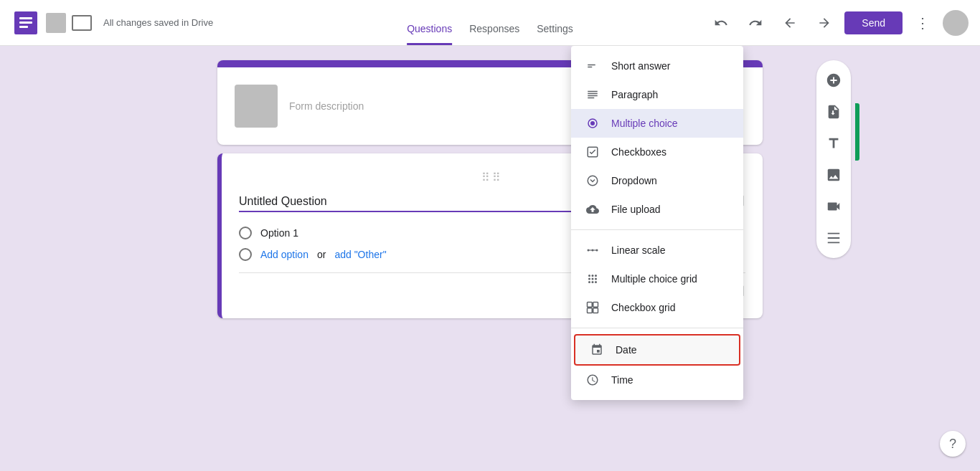 The width and height of the screenshot is (980, 471). What do you see at coordinates (626, 350) in the screenshot?
I see `menu-label-date: Date` at bounding box center [626, 350].